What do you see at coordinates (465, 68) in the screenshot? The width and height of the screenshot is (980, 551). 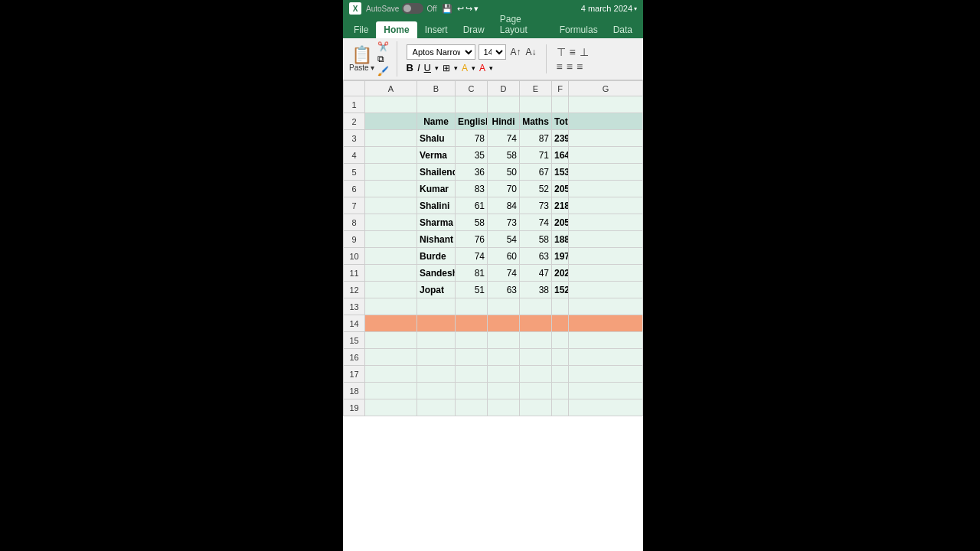 I see `fill-color-button: A` at bounding box center [465, 68].